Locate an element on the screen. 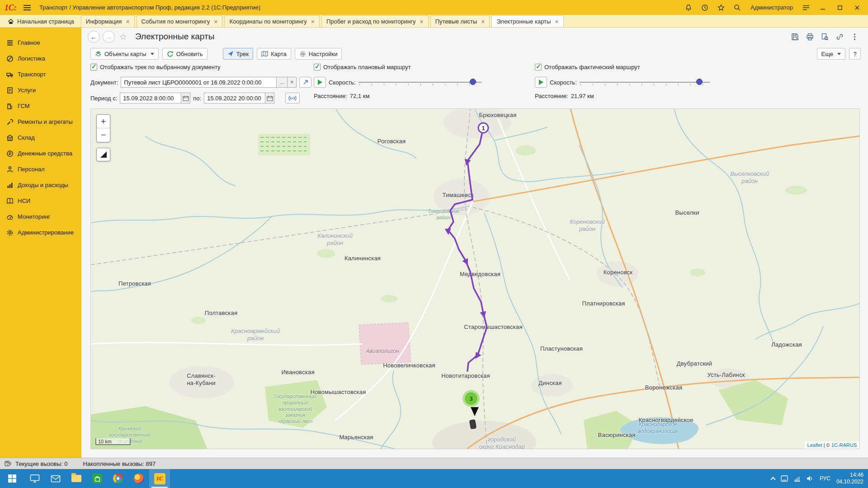  vendor-link: 1C-RARUS is located at coordinates (844, 445).